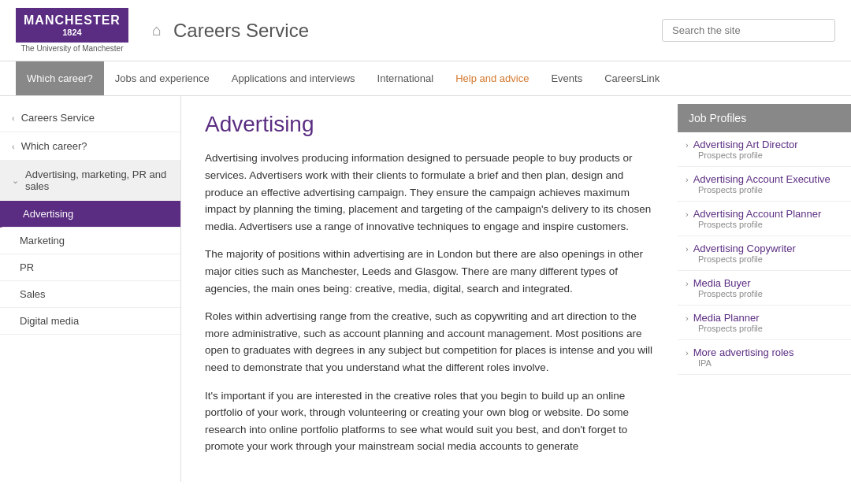  Describe the element at coordinates (58, 118) in the screenshot. I see `sidebar-label: Careers Service` at that location.